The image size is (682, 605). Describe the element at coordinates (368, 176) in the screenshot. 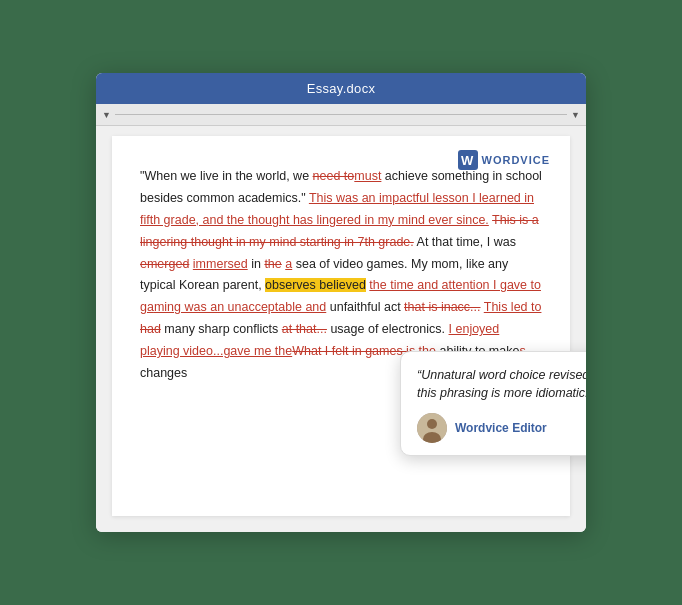

I see `replacement-must: must` at that location.